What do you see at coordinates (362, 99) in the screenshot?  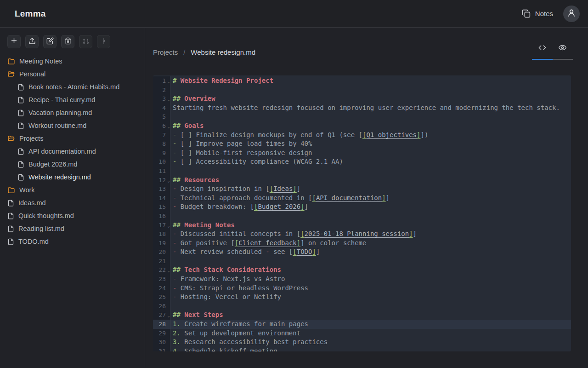 I see `editor-line-3: 3⌄## Overview` at bounding box center [362, 99].